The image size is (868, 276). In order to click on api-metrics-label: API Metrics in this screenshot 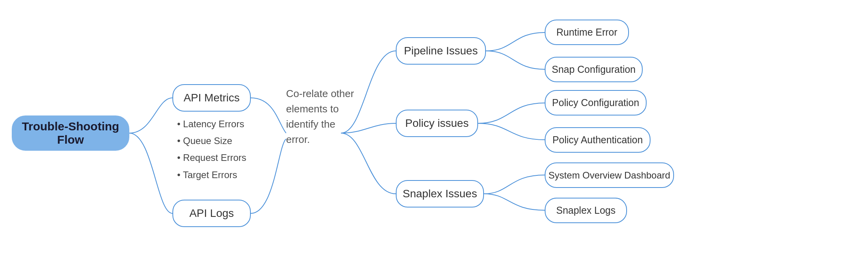, I will do `click(212, 98)`.